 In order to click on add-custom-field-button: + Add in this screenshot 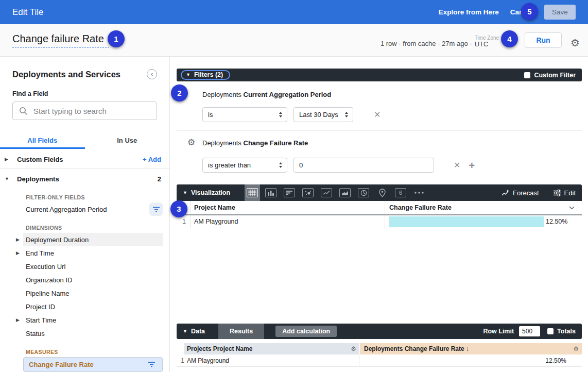, I will do `click(152, 160)`.